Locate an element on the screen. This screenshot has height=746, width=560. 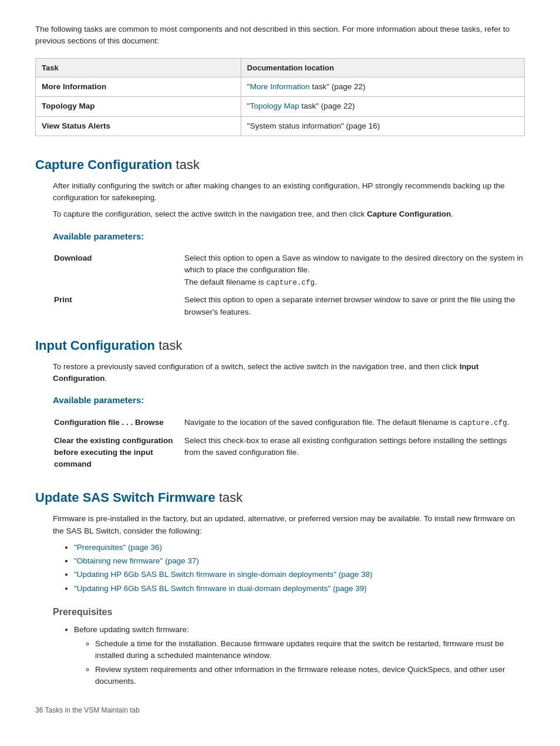
prerequisites-heading: Prerequisites is located at coordinates (289, 612).